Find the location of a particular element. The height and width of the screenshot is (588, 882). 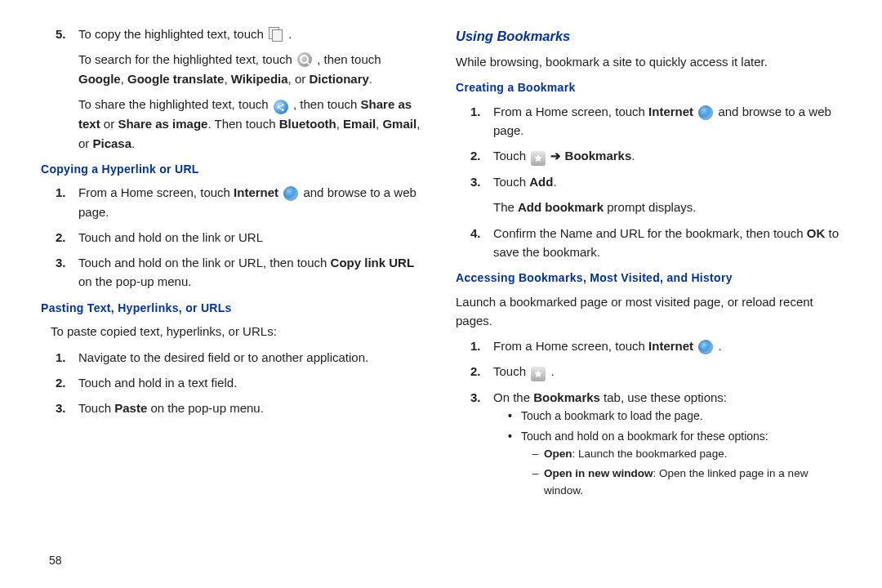

heading-pasting: Pasting Text, Hyperlinks, or URLs is located at coordinates (234, 309).